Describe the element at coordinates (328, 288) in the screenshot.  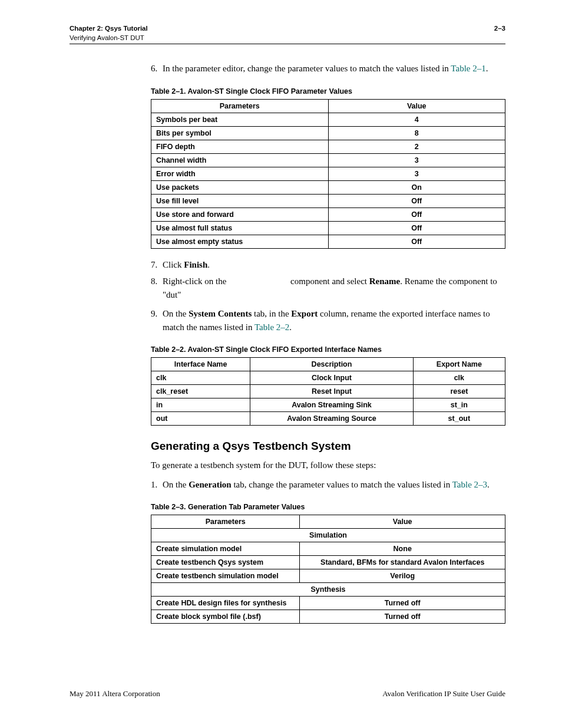
I see `step-8: 8. Right-click on the component and sele…` at that location.